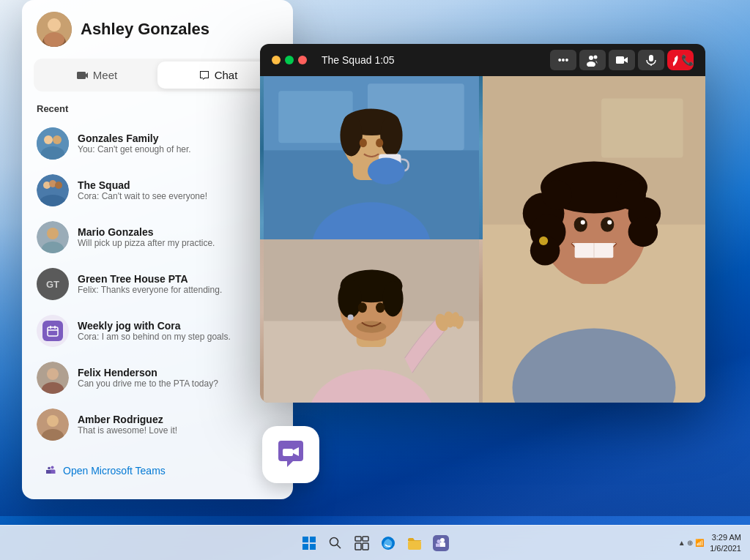 The height and width of the screenshot is (560, 750). Describe the element at coordinates (178, 290) in the screenshot. I see `contact-message: Felix: Thanks everyone for attending.` at that location.